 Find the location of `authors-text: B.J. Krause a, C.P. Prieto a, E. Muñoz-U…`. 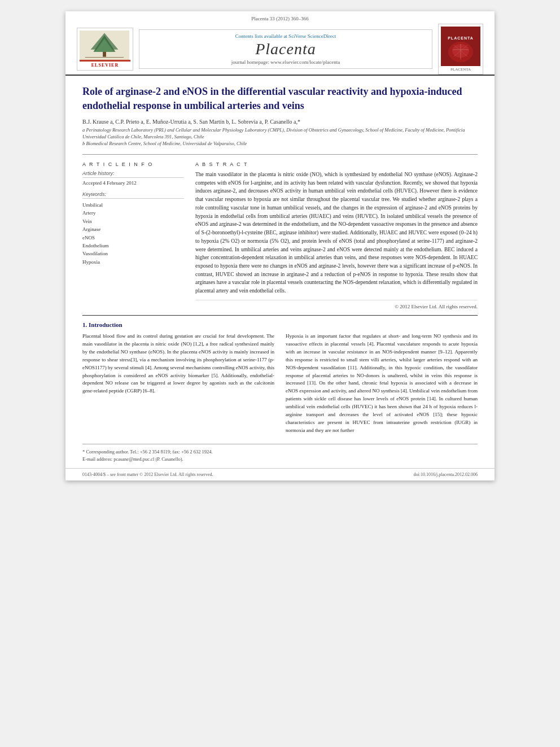

authors-text: B.J. Krause a, C.P. Prieto a, E. Muñoz-U… is located at coordinates (191, 122).